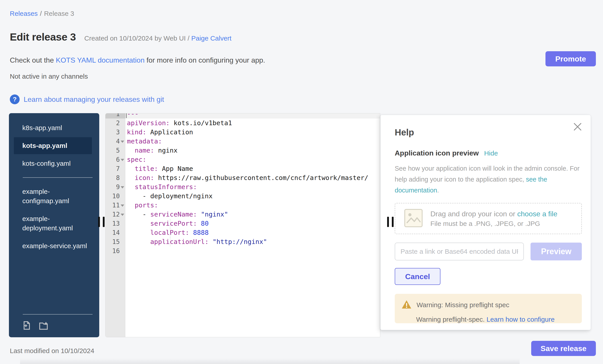 This screenshot has height=364, width=603. What do you see at coordinates (253, 187) in the screenshot?
I see `code-text: statusInformers:` at bounding box center [253, 187].